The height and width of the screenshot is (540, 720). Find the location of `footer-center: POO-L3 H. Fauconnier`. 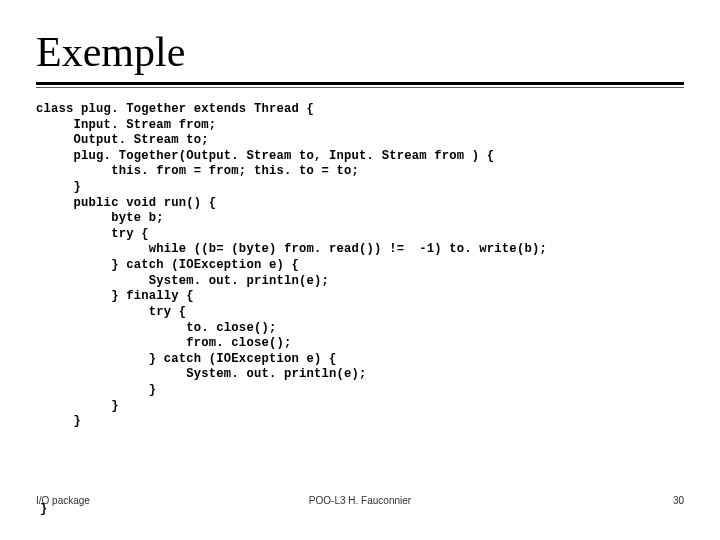

footer-center: POO-L3 H. Fauconnier is located at coordinates (360, 500).